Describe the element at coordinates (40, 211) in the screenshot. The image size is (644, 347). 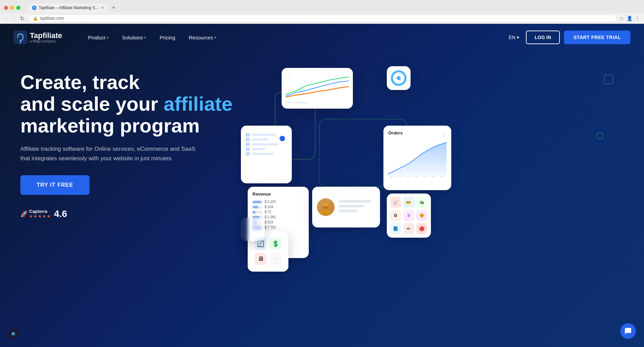
I see `capterra-label: Capterra` at that location.